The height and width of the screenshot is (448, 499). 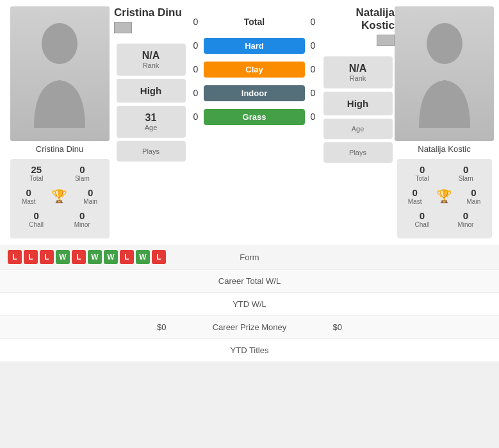 I want to click on ytd-titles-label: YTD Titles, so click(x=250, y=350).